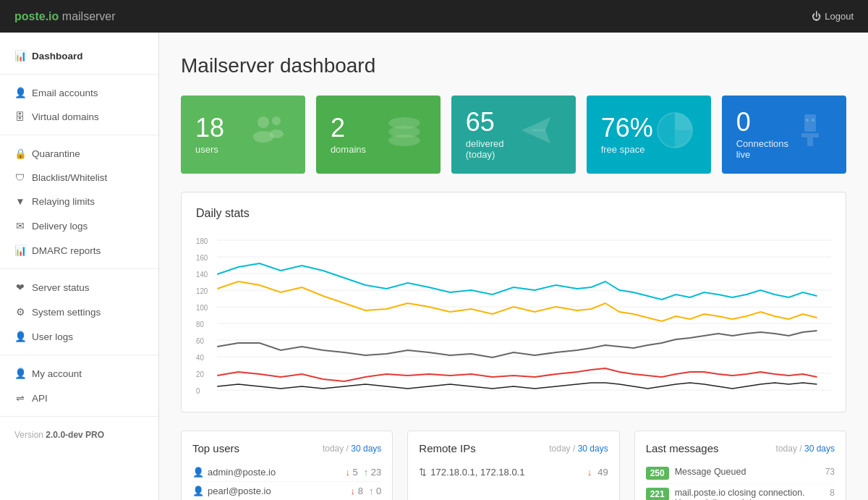  What do you see at coordinates (286, 449) in the screenshot?
I see `top-users-header: Top users today / 30 days` at bounding box center [286, 449].